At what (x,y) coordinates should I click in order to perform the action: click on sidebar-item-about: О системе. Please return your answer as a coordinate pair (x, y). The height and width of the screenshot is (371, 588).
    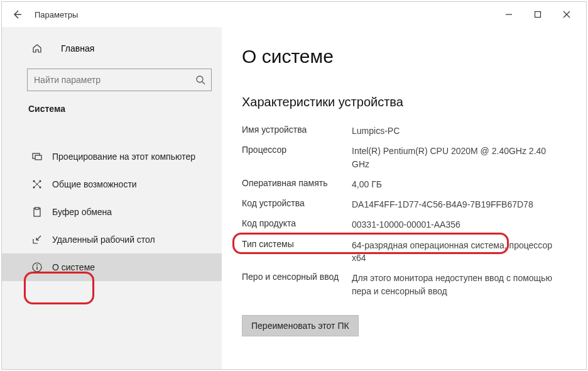
    Looking at the image, I should click on (112, 267).